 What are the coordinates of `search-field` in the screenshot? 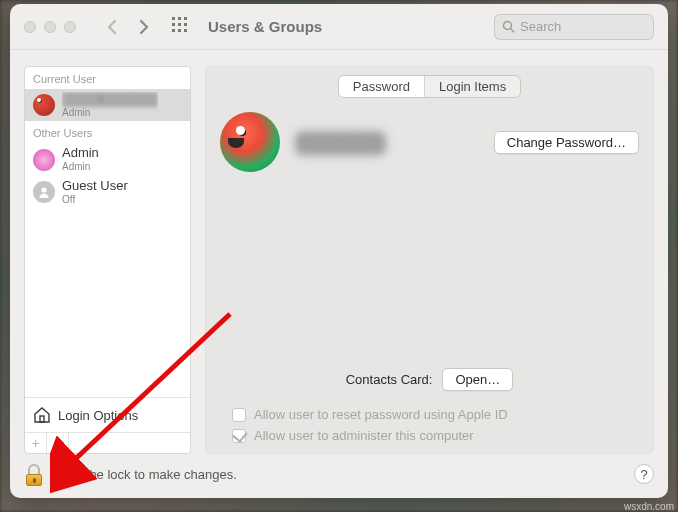 It's located at (574, 27).